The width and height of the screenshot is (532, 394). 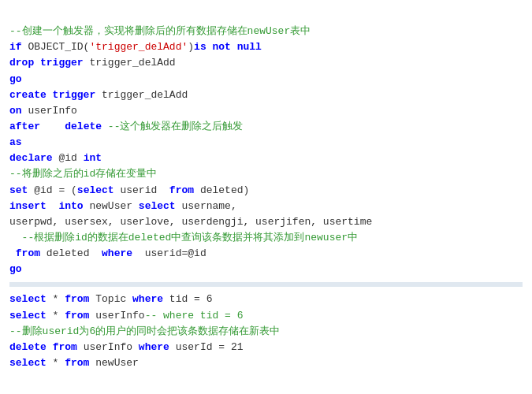 What do you see at coordinates (266, 32) in the screenshot?
I see `code-line: --创建一个触发器，实现将删除后的所有数据存储在newUser表中` at bounding box center [266, 32].